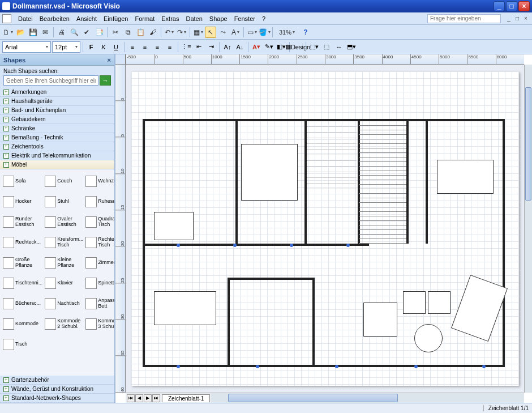 This screenshot has height=413, width=532. Describe the element at coordinates (199, 47) in the screenshot. I see `decrease-indent-button: ⇤` at that location.